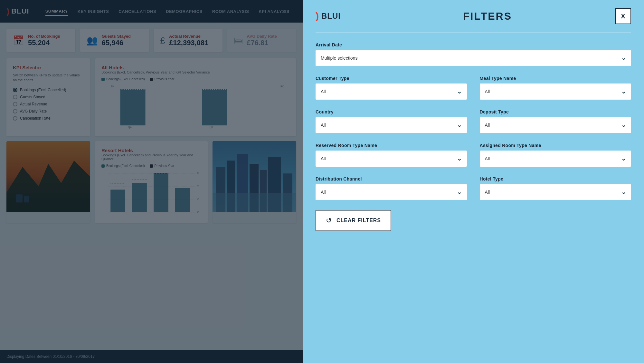 The width and height of the screenshot is (644, 363). Describe the element at coordinates (459, 192) in the screenshot. I see `distribution-channel-chevron: ⌄` at that location.